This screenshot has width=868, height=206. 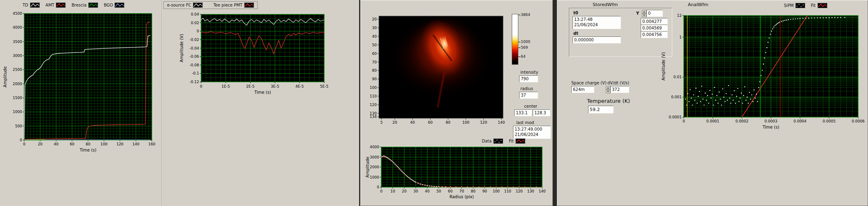 I want to click on legend-label: e-source FC, so click(x=179, y=5).